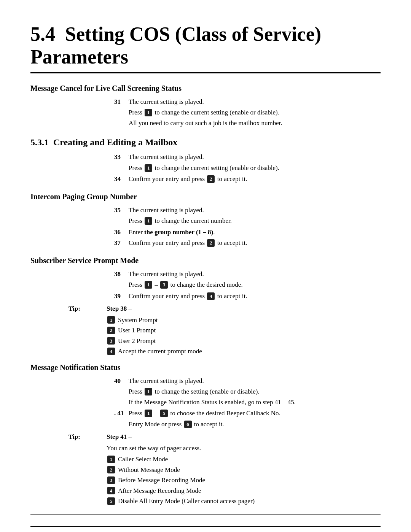  I want to click on kbd-tip-3b: 3, so click(111, 480).